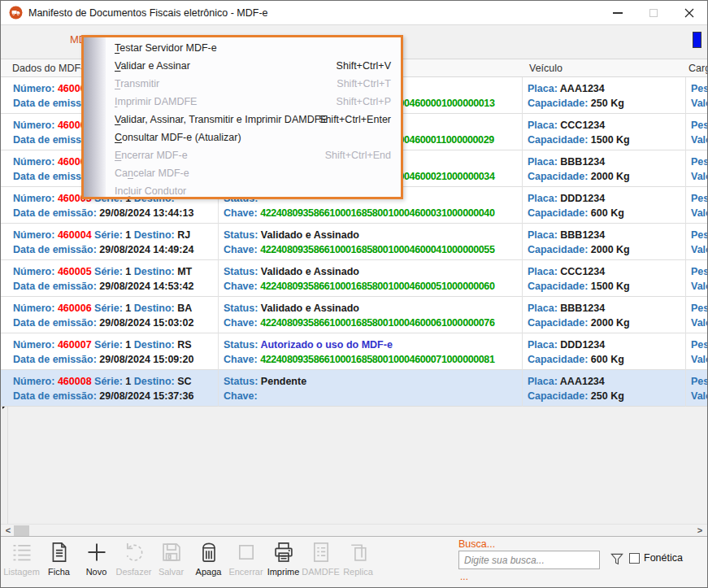  Describe the element at coordinates (96, 562) in the screenshot. I see `novo-button: Novo` at that location.